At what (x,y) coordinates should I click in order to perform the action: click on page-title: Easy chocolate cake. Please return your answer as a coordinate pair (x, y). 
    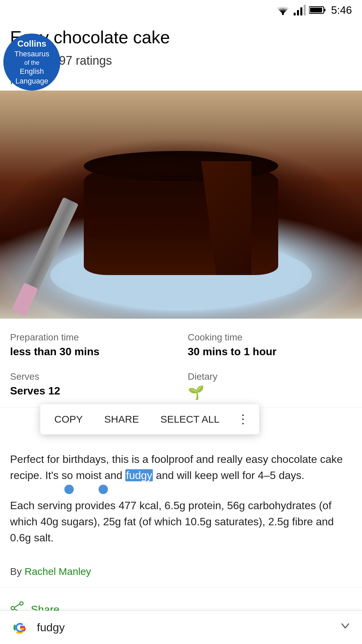
    Looking at the image, I should click on (181, 37).